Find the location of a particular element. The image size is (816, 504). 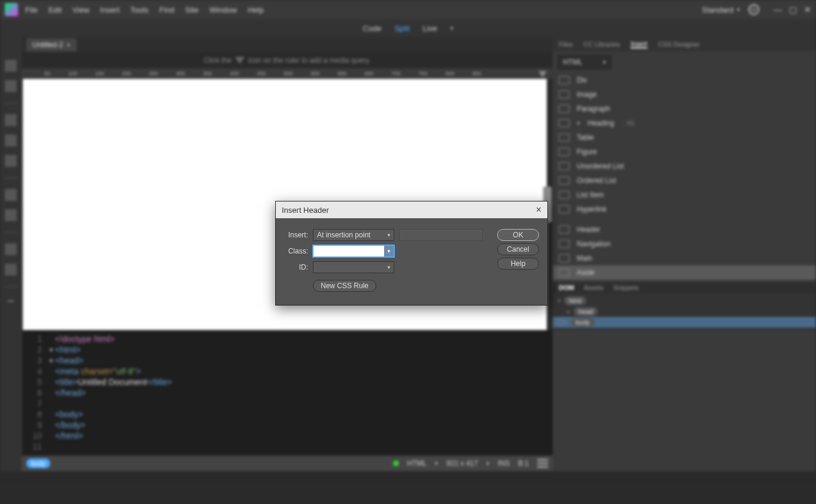

status-lang: HTML is located at coordinates (418, 463).